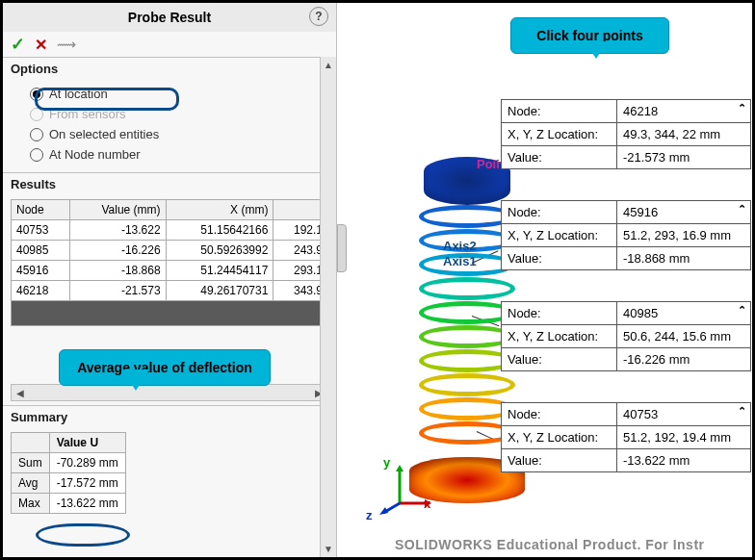 Image resolution: width=755 pixels, height=560 pixels. I want to click on col-node: Node, so click(40, 210).